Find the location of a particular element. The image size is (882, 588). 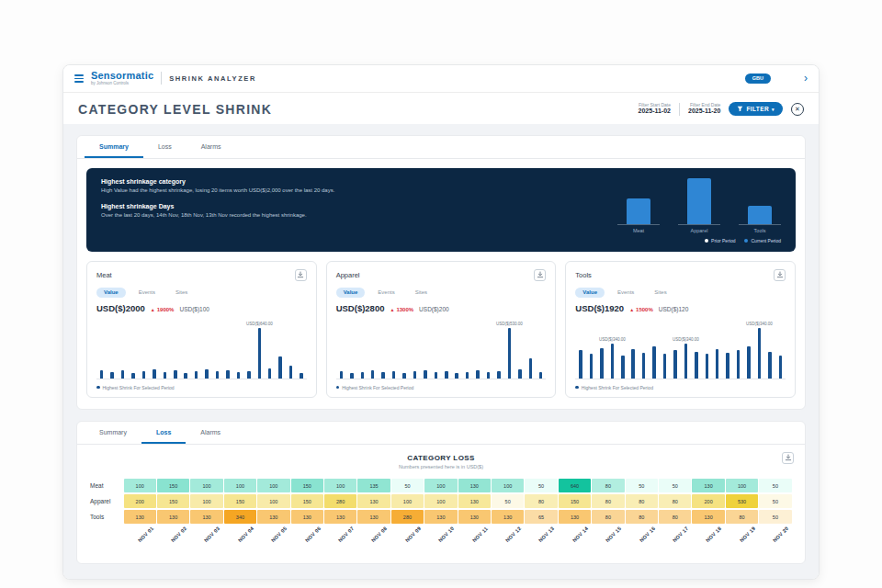

current-value: USD($)2000 is located at coordinates (121, 309).